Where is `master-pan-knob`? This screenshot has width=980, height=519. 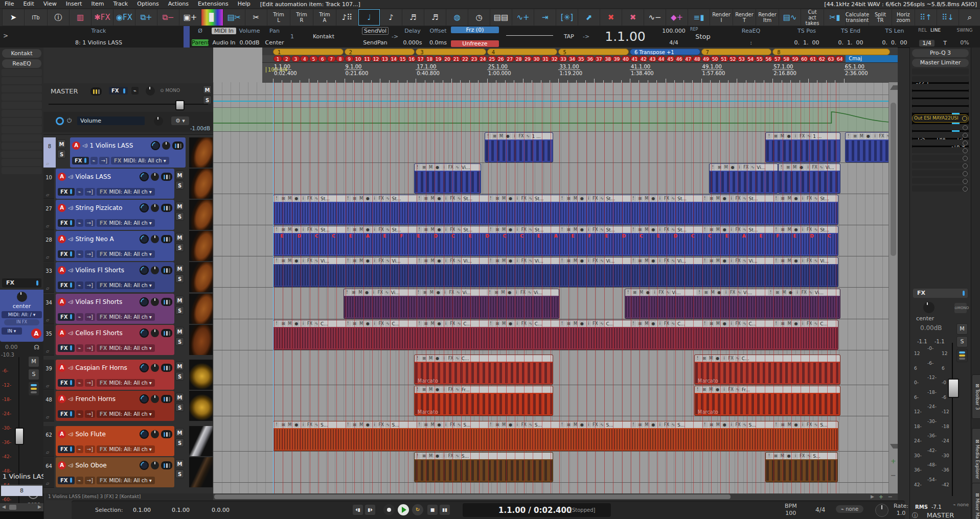
master-pan-knob is located at coordinates (929, 308).